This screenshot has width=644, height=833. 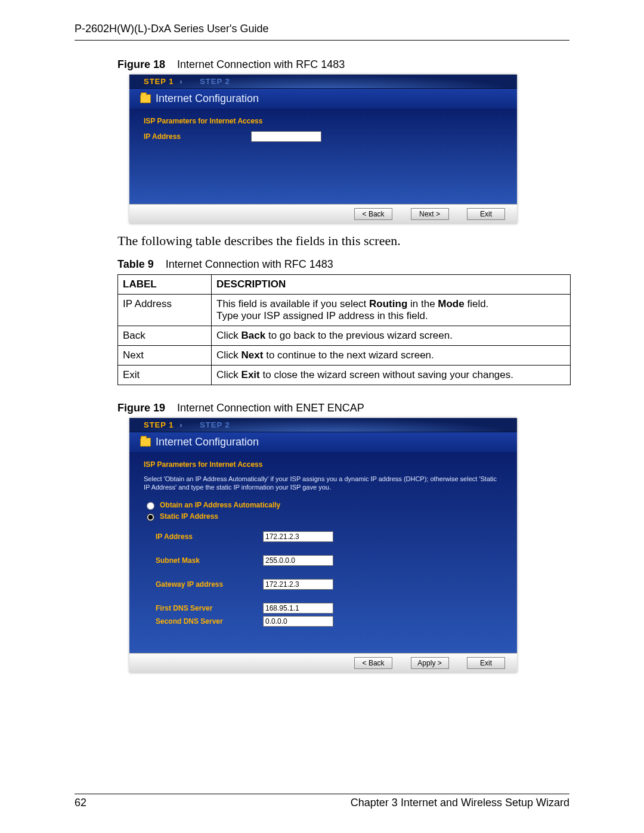 I want to click on dns1-row: First DNS Server, so click(x=323, y=608).